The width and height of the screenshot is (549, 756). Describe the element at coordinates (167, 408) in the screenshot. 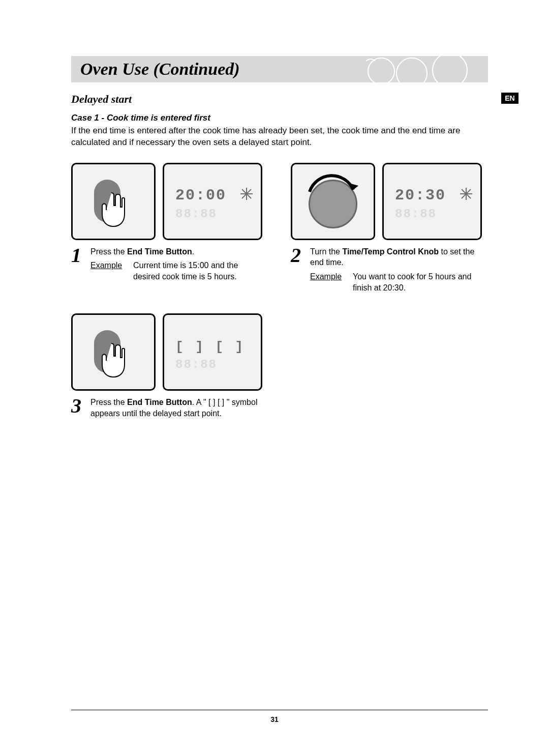

I see `step-3: 3 Press the End Time Button. A " [ ] [ ]…` at that location.